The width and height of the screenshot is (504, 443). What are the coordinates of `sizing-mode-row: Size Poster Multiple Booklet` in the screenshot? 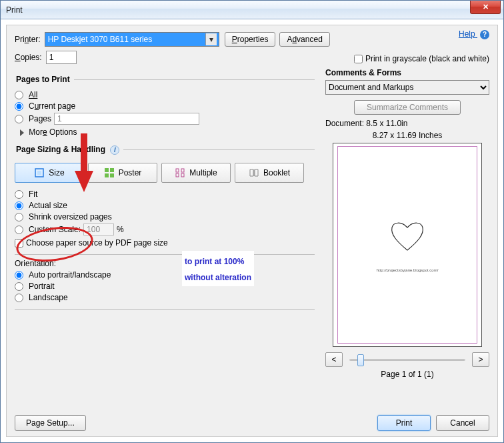 It's located at (165, 173).